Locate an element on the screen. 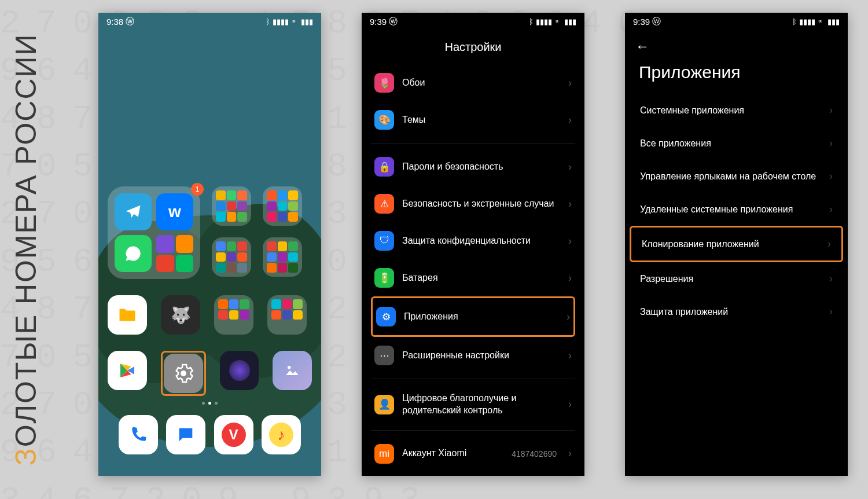 Image resolution: width=868 pixels, height=499 pixels. status-bar: 9:39 ⓦ ᛒ ▮▮▮▮ ᯤ ▮▮▮ is located at coordinates (473, 21).